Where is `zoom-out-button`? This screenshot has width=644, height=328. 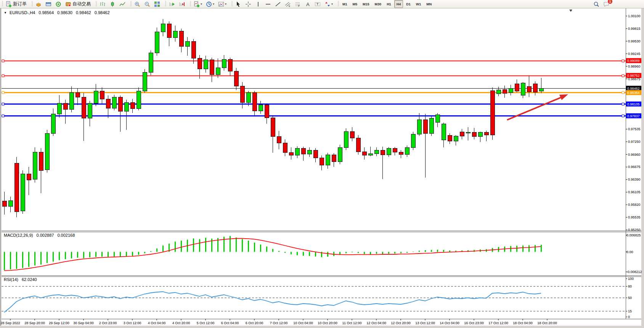
zoom-out-button is located at coordinates (147, 4).